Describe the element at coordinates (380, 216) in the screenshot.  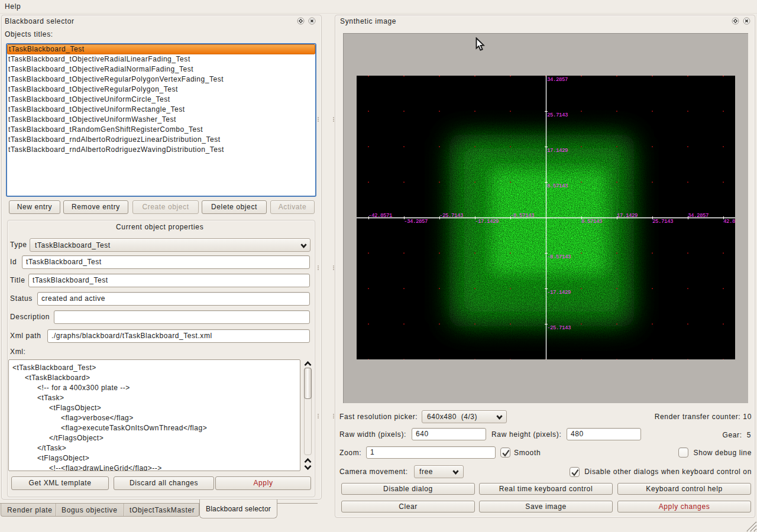
I see `svg-text: -42.8571` at that location.